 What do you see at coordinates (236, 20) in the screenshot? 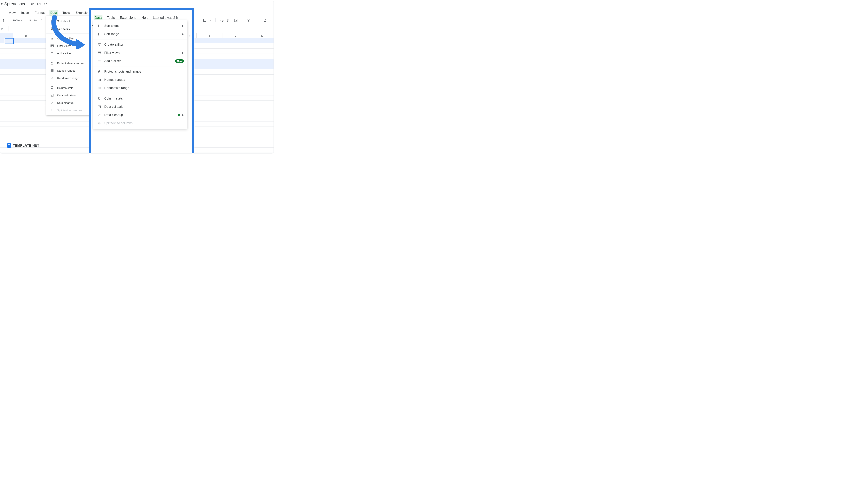
I see `chart-icon` at bounding box center [236, 20].